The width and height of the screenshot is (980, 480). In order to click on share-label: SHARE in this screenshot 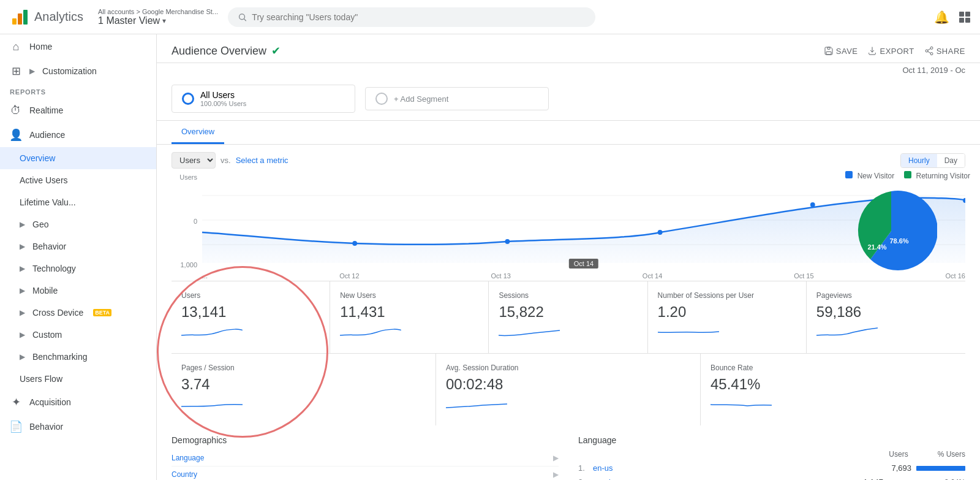, I will do `click(951, 51)`.